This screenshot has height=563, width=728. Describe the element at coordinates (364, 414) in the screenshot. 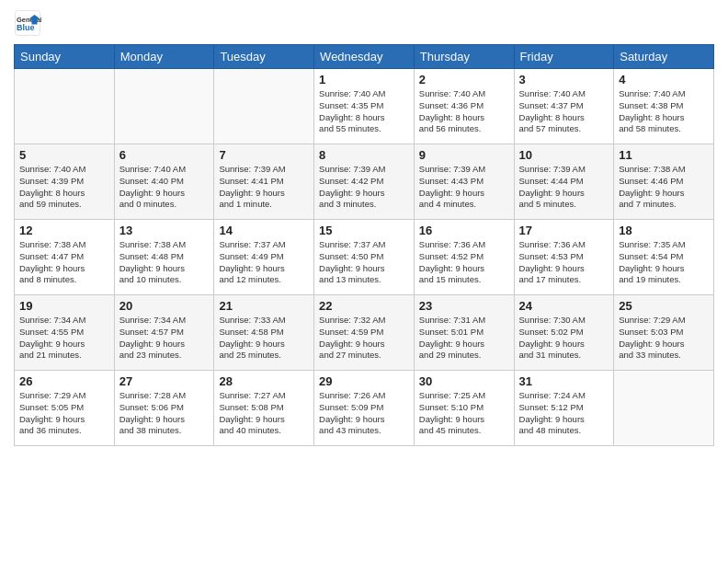

I see `day-info: Sunrise: 7:26 AM Sunset: 5:09 PM Dayligh…` at that location.